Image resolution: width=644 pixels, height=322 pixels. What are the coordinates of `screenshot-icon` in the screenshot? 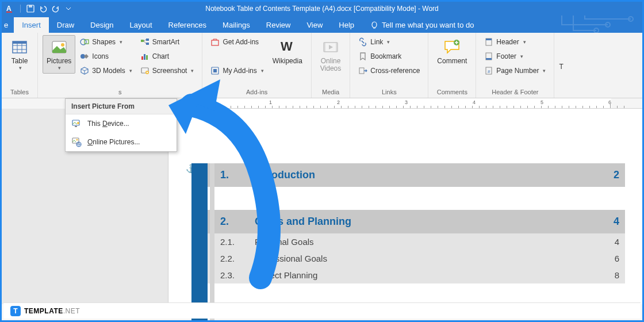 It's located at (145, 71).